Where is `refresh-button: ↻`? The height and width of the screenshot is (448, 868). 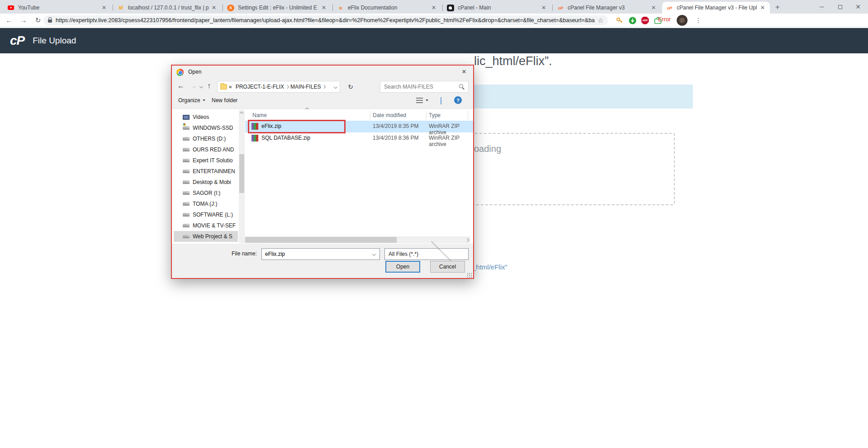 refresh-button: ↻ is located at coordinates (351, 87).